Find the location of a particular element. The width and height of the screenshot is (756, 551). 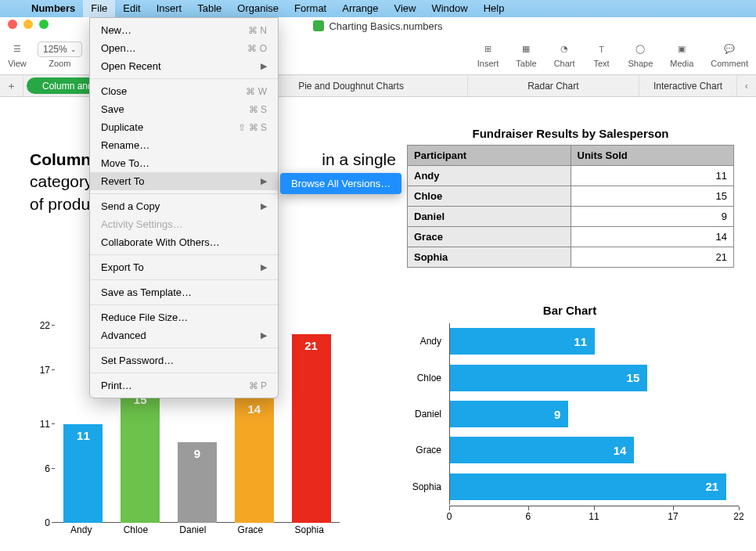

add-sheet-button: ＋ is located at coordinates (12, 86).